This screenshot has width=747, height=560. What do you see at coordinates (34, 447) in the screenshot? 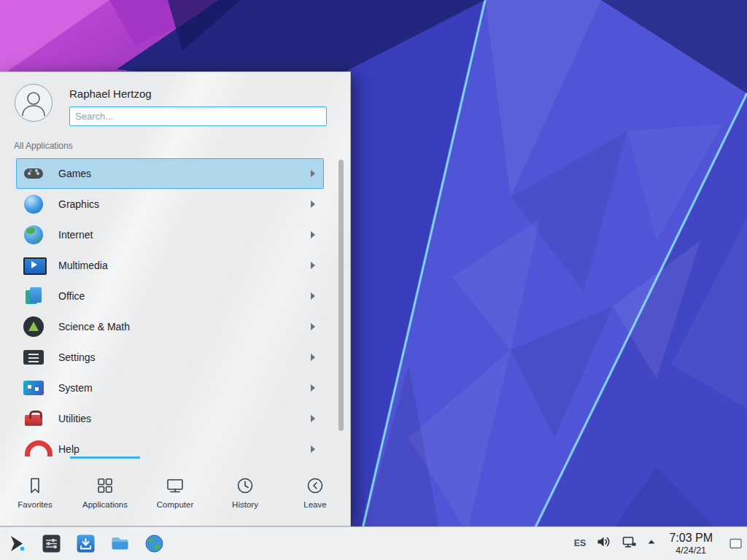
I see `help-lifering-icon` at bounding box center [34, 447].